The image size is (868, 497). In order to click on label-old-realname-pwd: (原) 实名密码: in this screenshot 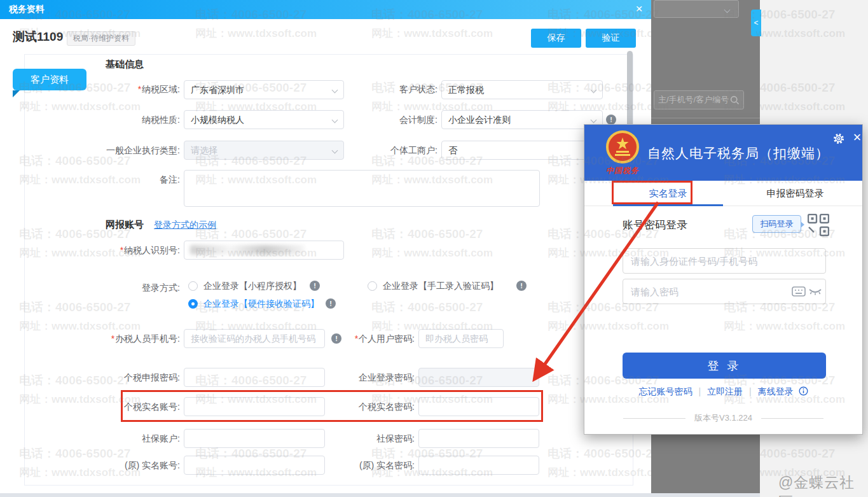, I will do `click(360, 466)`.